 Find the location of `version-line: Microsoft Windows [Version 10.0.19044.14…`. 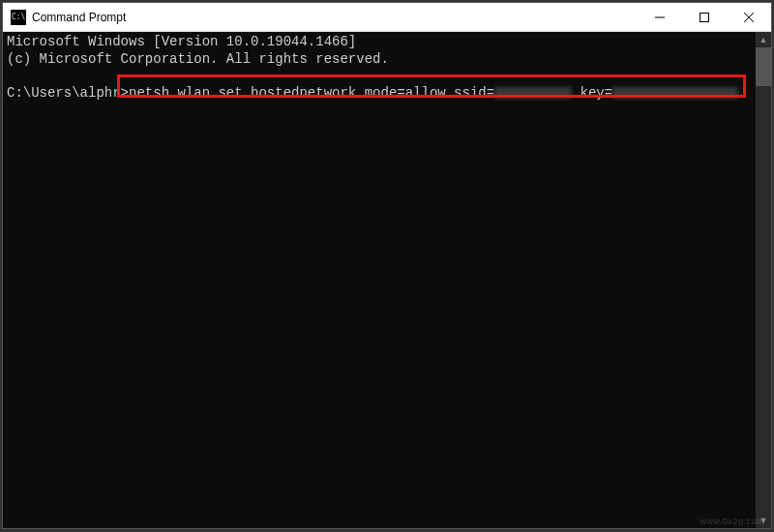

version-line: Microsoft Windows [Version 10.0.19044.14… is located at coordinates (182, 42).